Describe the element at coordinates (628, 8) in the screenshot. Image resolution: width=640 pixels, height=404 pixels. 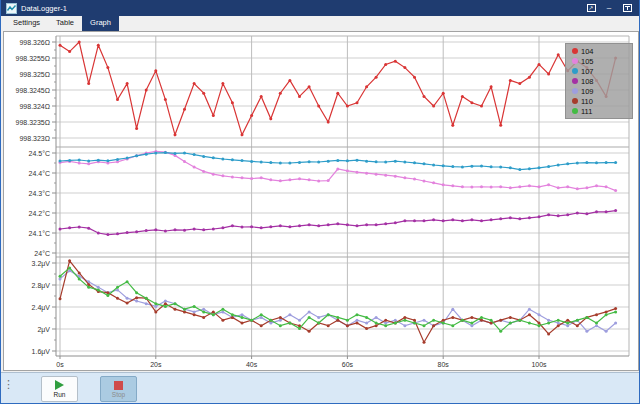
I see `maximize-icon` at that location.